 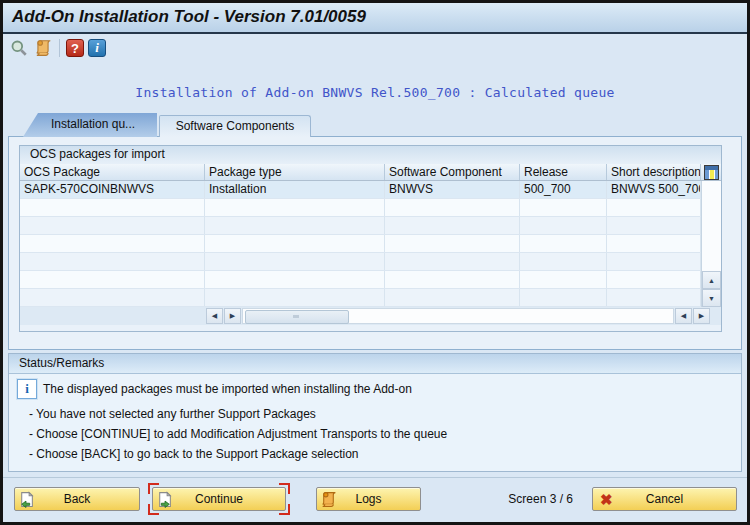 I want to click on scroll-up-button: ▲, so click(x=712, y=280).